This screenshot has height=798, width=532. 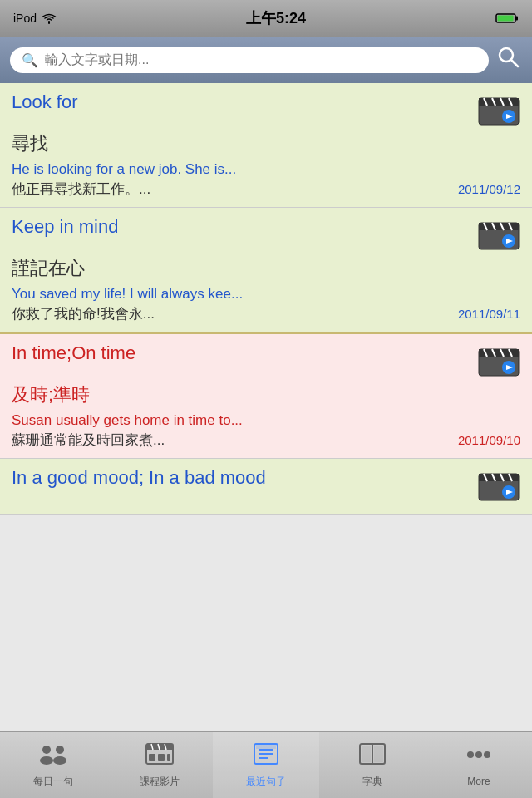 What do you see at coordinates (244, 353) in the screenshot?
I see `entry-title: In time;On time` at bounding box center [244, 353].